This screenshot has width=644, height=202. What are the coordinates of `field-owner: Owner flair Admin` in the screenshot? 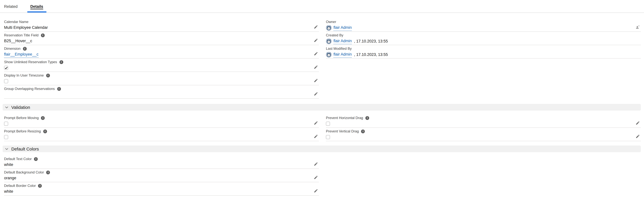 It's located at (484, 25).